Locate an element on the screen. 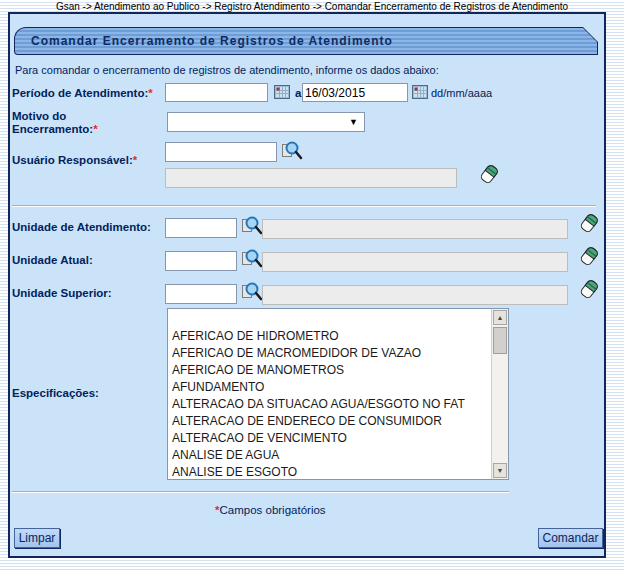 The width and height of the screenshot is (624, 570). dropdown-arrow-icon: ▼ is located at coordinates (354, 122).